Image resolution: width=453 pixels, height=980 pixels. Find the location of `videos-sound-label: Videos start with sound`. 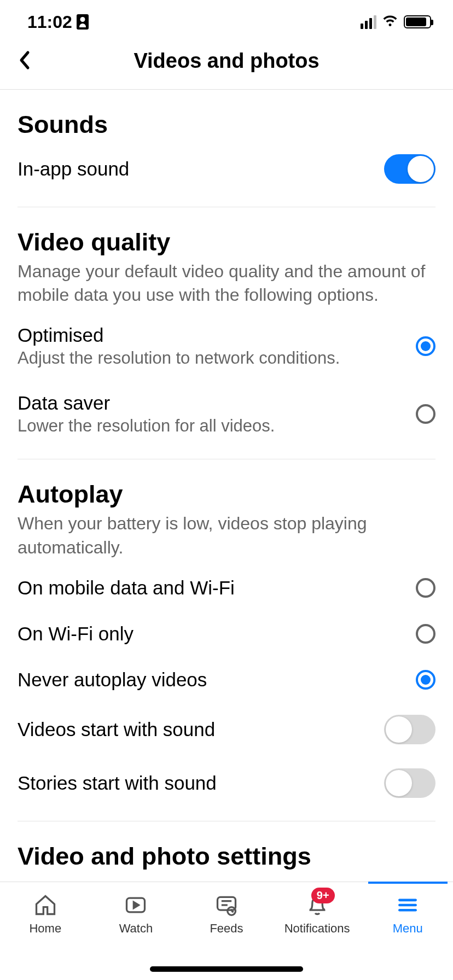

videos-sound-label: Videos start with sound is located at coordinates (201, 730).